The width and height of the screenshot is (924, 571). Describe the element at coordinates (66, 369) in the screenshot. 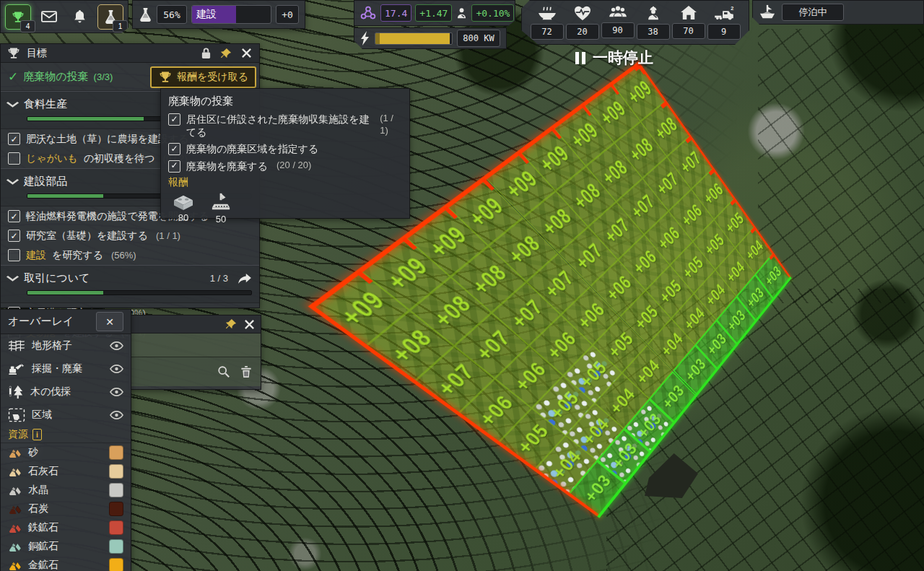

I see `overlay-item-2: 採掘・廃棄` at that location.